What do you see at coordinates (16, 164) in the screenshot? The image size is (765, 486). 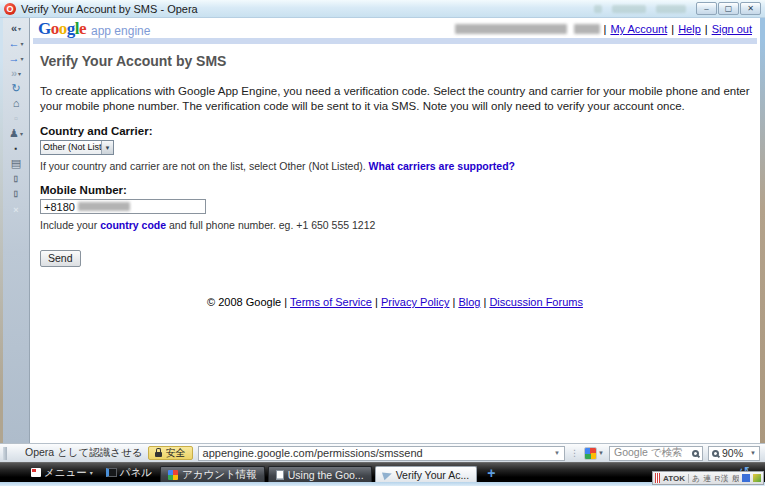 I see `print-icon: ▤` at bounding box center [16, 164].